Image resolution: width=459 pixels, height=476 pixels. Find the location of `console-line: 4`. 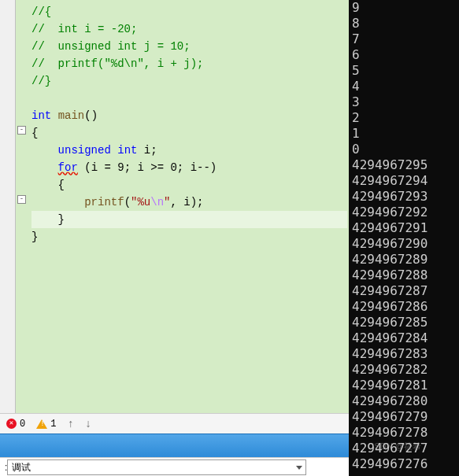

console-line: 4 is located at coordinates (404, 87).